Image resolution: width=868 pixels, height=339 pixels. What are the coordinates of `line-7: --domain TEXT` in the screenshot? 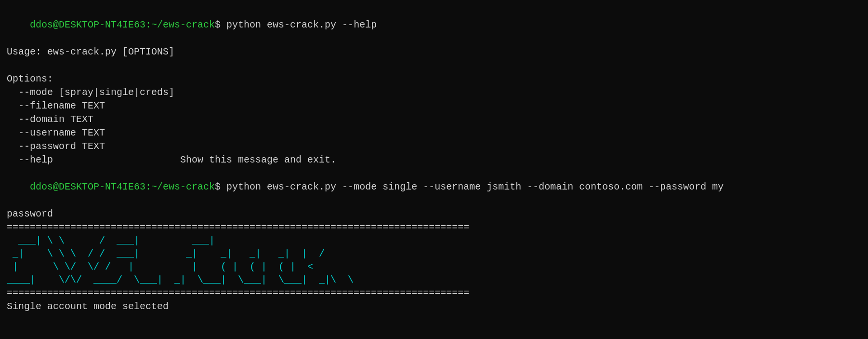 It's located at (434, 120).